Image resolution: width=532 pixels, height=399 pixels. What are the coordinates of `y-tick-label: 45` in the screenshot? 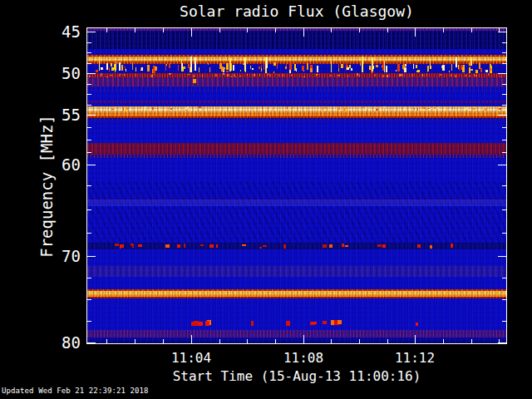 It's located at (40, 32).